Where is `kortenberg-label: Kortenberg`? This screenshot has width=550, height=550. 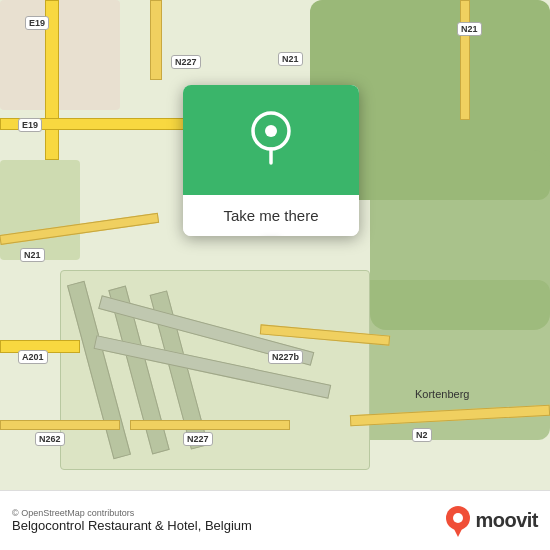 kortenberg-label: Kortenberg is located at coordinates (442, 394).